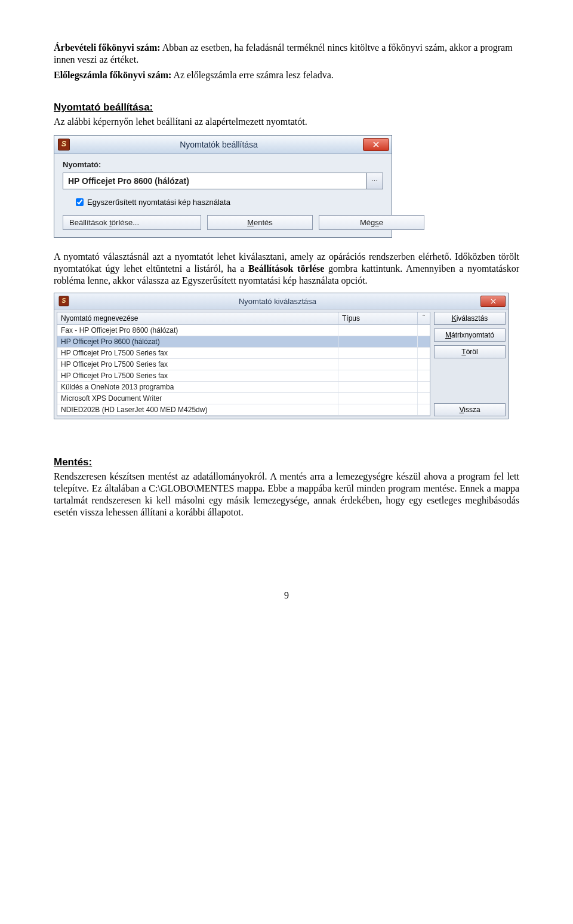  I want to click on table-row: Microsoft XPS Document Writer, so click(244, 399).